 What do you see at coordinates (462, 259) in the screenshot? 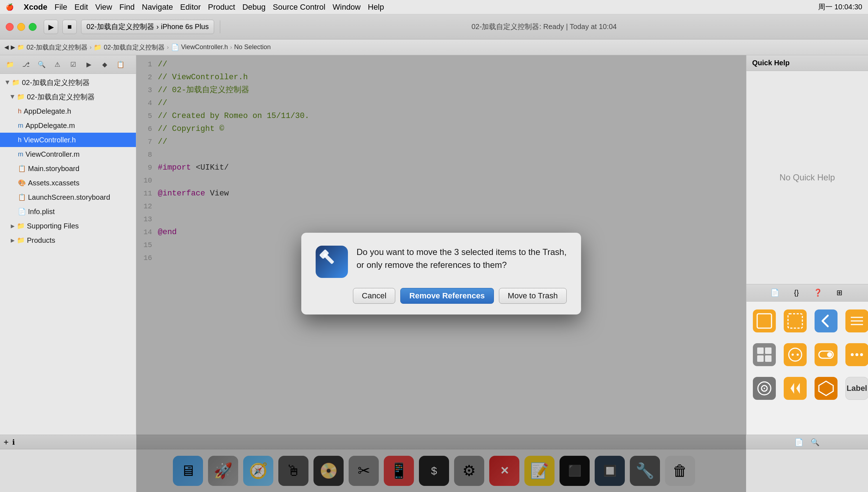
I see `dialog-message-text: Do you want to move the 3 selected items…` at bounding box center [462, 259].